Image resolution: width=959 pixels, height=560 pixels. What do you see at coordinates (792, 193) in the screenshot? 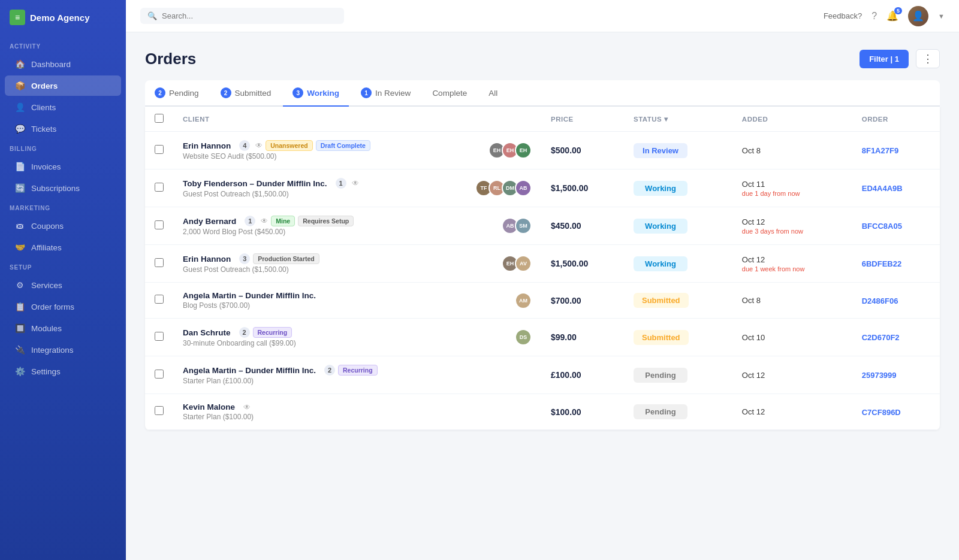
I see `added-due: due 1 day from now` at bounding box center [792, 193].